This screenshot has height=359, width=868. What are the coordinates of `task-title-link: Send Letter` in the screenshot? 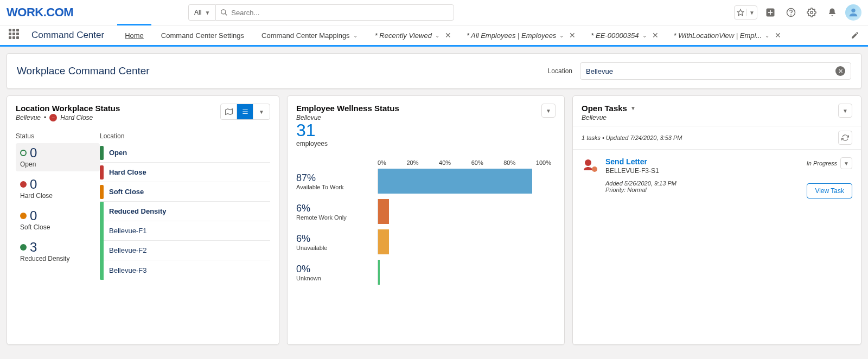 It's located at (703, 162).